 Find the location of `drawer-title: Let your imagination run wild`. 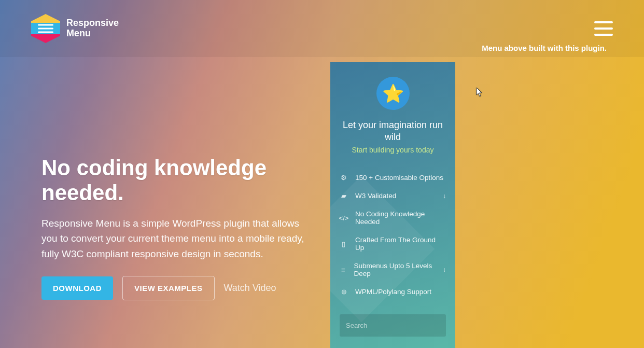

drawer-title: Let your imagination run wild is located at coordinates (393, 131).